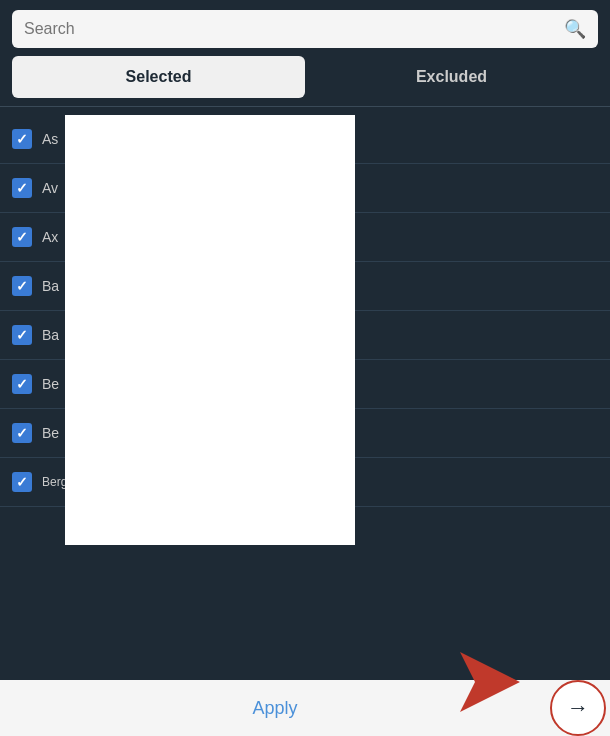  Describe the element at coordinates (22, 139) in the screenshot. I see `checkbox-1: ✓` at that location.